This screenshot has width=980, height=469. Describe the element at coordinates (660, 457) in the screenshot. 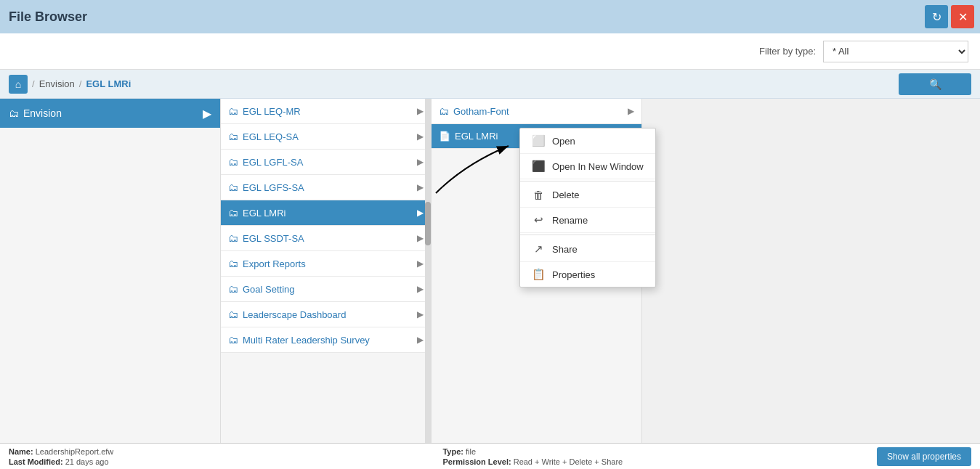

I see `status-middle: Type: file Permission Level: Read + Writ…` at that location.